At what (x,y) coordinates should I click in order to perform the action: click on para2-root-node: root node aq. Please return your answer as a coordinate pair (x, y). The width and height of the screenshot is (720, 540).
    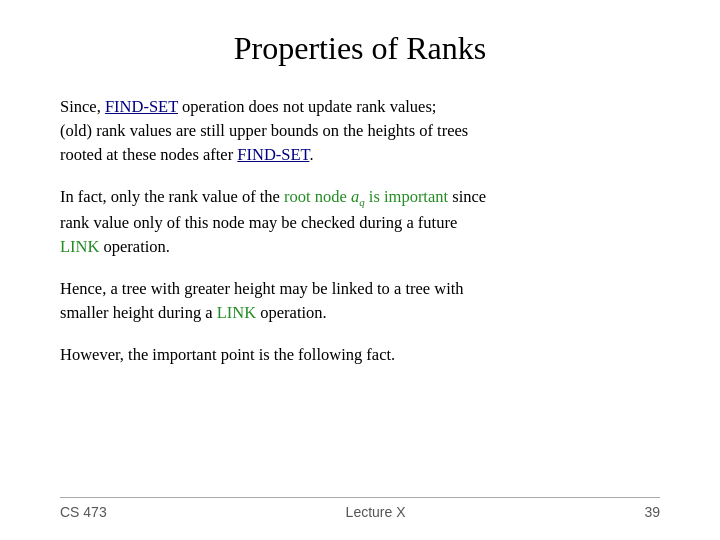
    Looking at the image, I should click on (324, 196).